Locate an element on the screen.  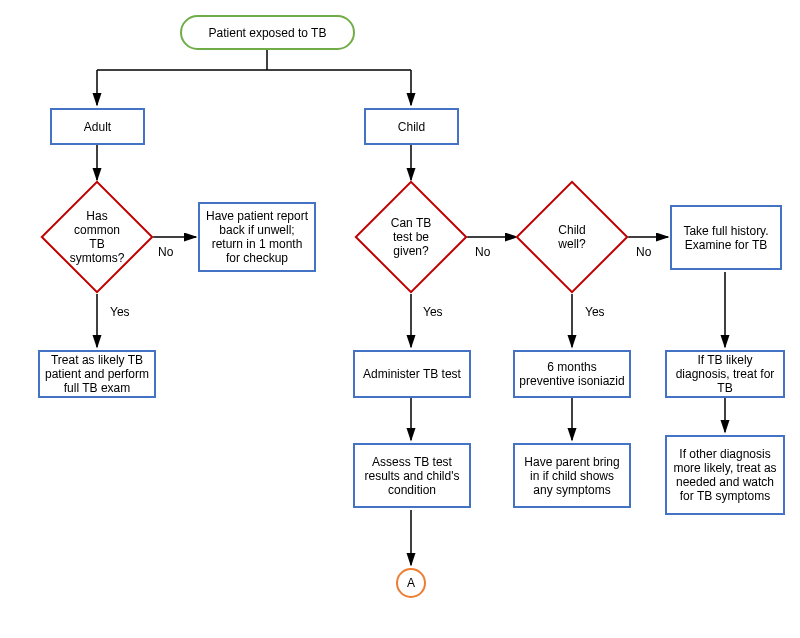
can-test-decision: Can TB test be given? is located at coordinates (411, 237).